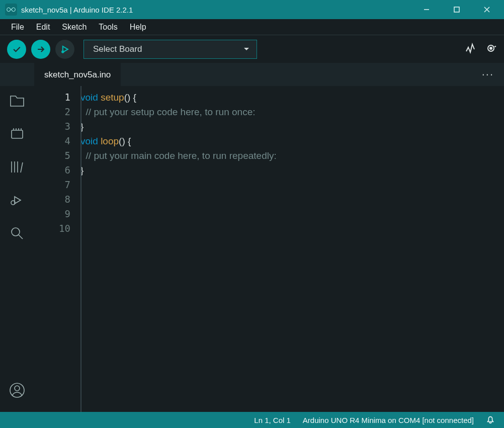 This screenshot has width=504, height=428. I want to click on line-gutter: 1 2 3 4 5 6 7 8 9 10, so click(57, 249).